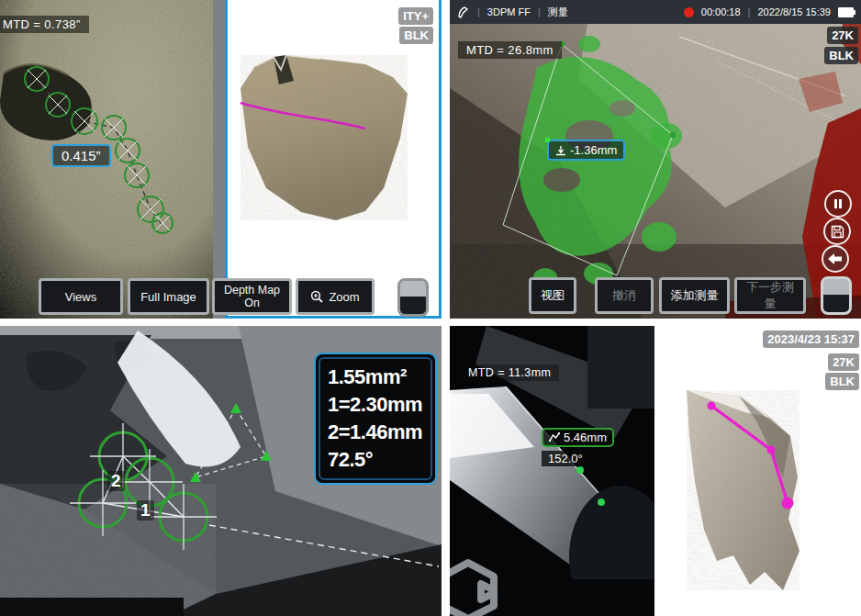  Describe the element at coordinates (375, 419) in the screenshot. I see `measurement-results-box: 1.55mm² 1=2.30mm 2=1.46mm 72.5°` at that location.